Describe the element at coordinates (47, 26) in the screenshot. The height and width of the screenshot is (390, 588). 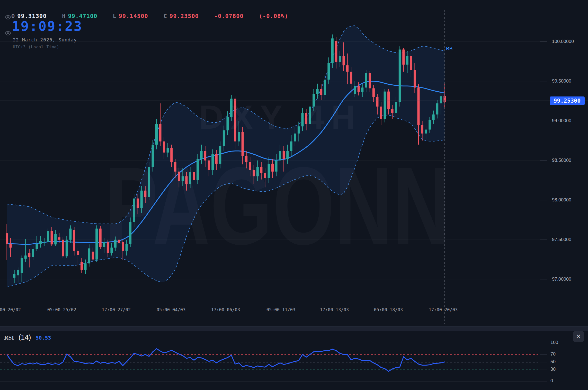
I see `local-time-clock: 19:09:23` at that location.